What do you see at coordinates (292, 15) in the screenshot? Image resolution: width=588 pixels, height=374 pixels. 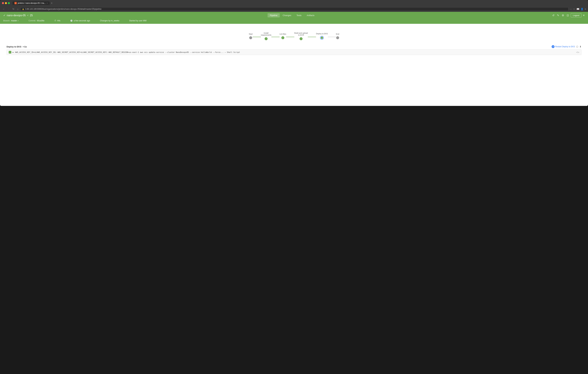 I see `jenkins-nav: Pipeline Changes Tests Artifacts` at bounding box center [292, 15].